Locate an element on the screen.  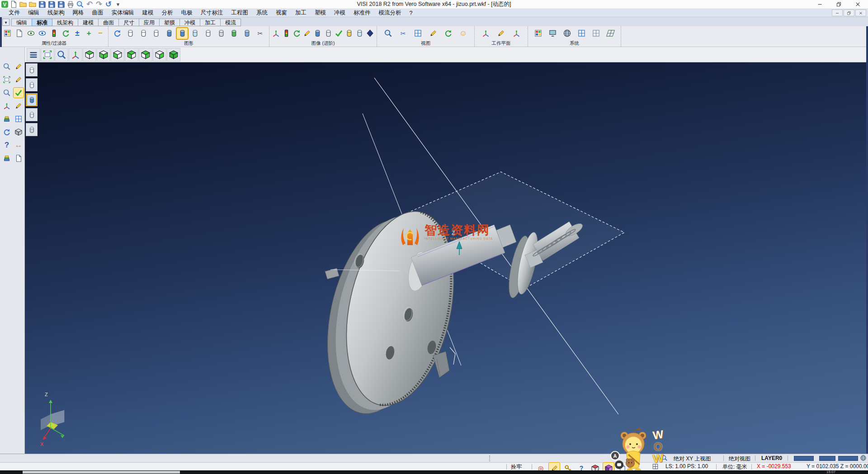
new-file-icon is located at coordinates (14, 5).